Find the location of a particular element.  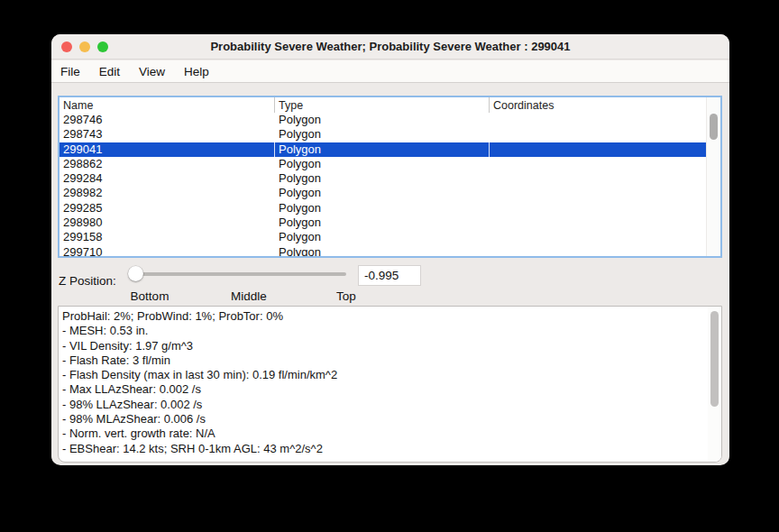

traffic-lights is located at coordinates (85, 47).